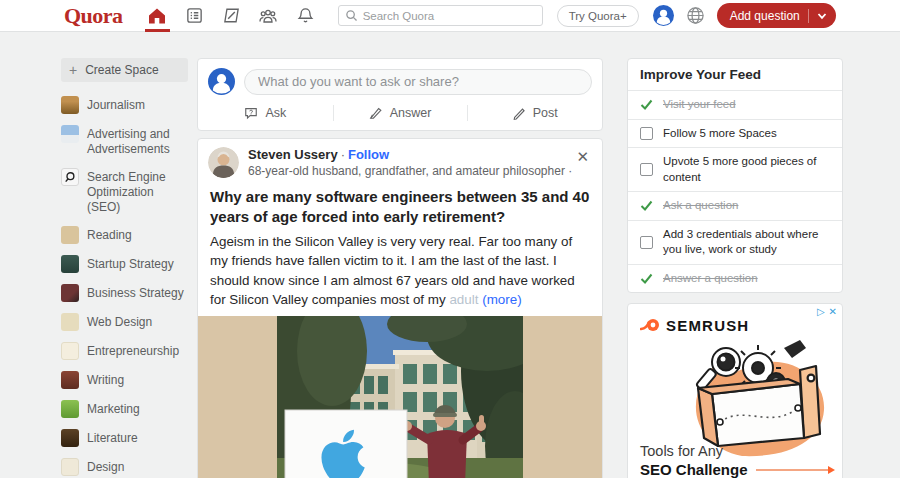 Image resolution: width=900 pixels, height=478 pixels. I want to click on ad-line2: SEO Challenge, so click(694, 470).